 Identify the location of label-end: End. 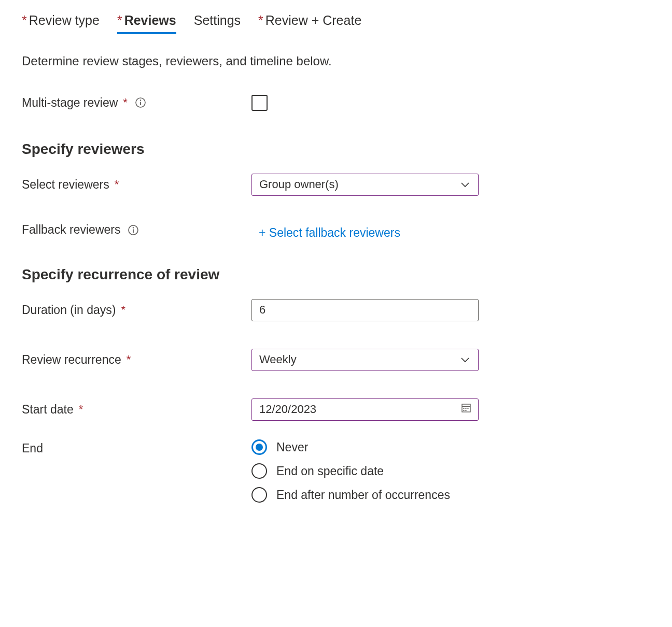
(137, 448).